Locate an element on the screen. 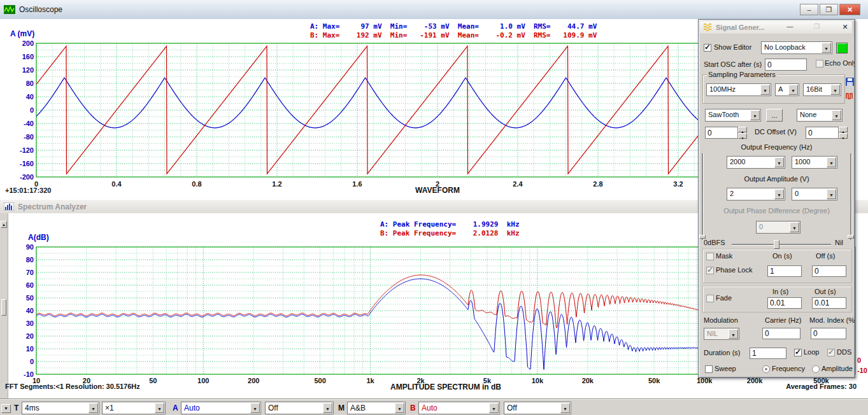 The height and width of the screenshot is (415, 868). dbfs-slider-track is located at coordinates (781, 244).